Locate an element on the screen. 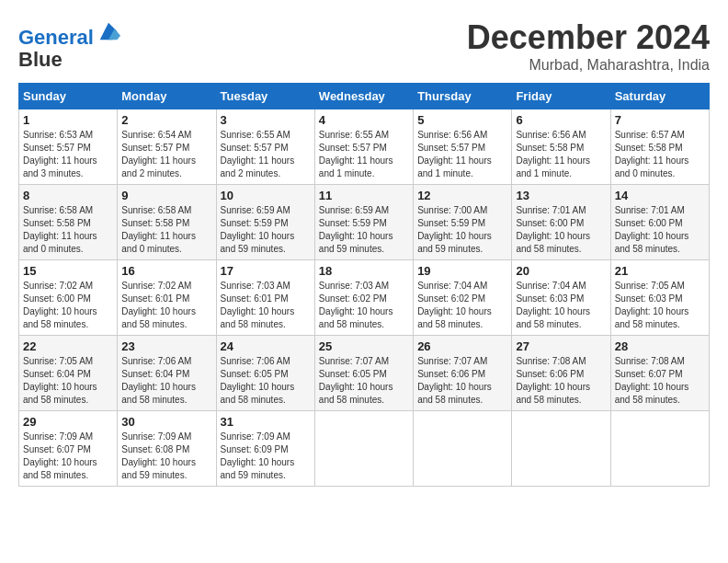 The width and height of the screenshot is (728, 563). table-row: 28 Sunrise: 7:08 AMSunset: 6:07 PMDaylig… is located at coordinates (660, 373).